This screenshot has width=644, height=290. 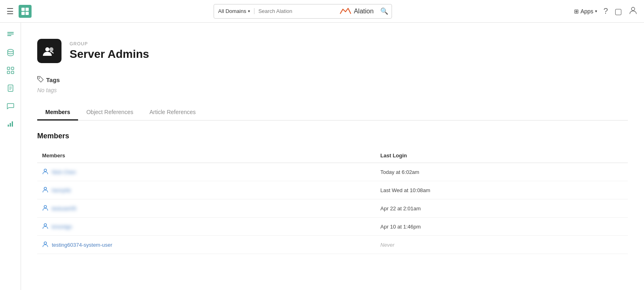 What do you see at coordinates (49, 51) in the screenshot?
I see `group-icon` at bounding box center [49, 51].